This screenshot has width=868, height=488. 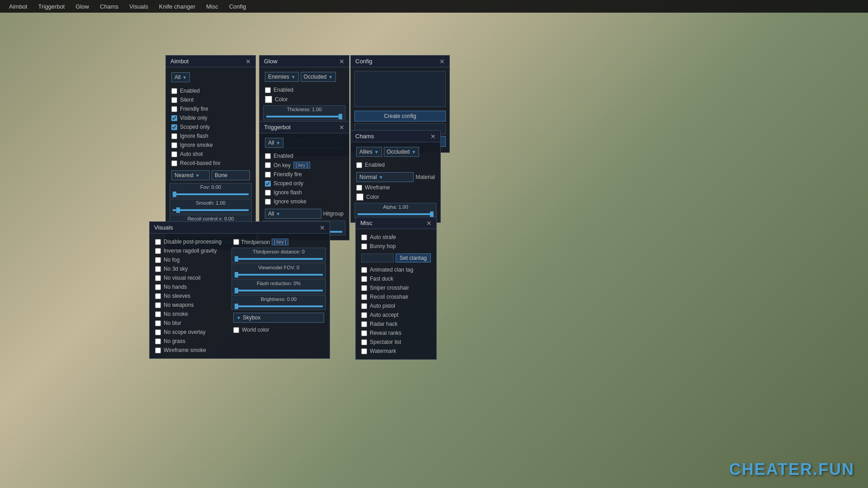 I want to click on visuals-no-scope-row: No scope overlay, so click(x=191, y=332).